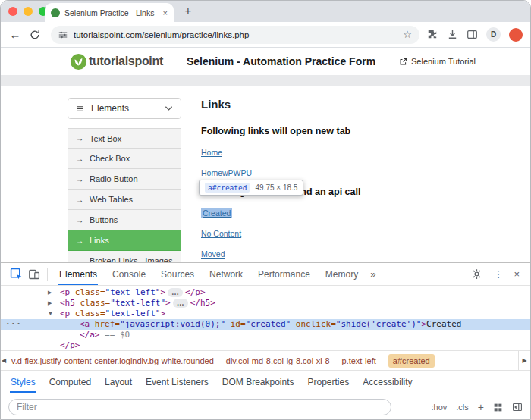 The height and width of the screenshot is (420, 531). Describe the element at coordinates (90, 335) in the screenshot. I see `code-token: </a>` at that location.